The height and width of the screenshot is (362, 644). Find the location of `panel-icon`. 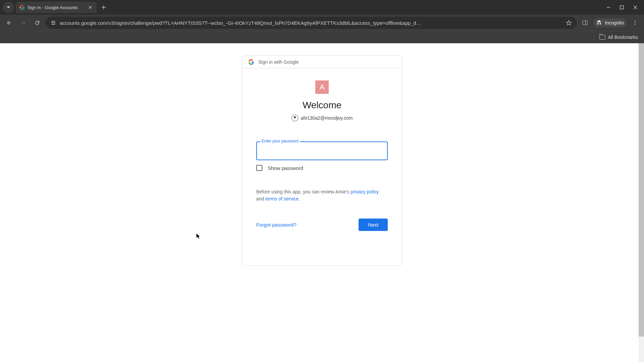

panel-icon is located at coordinates (585, 23).